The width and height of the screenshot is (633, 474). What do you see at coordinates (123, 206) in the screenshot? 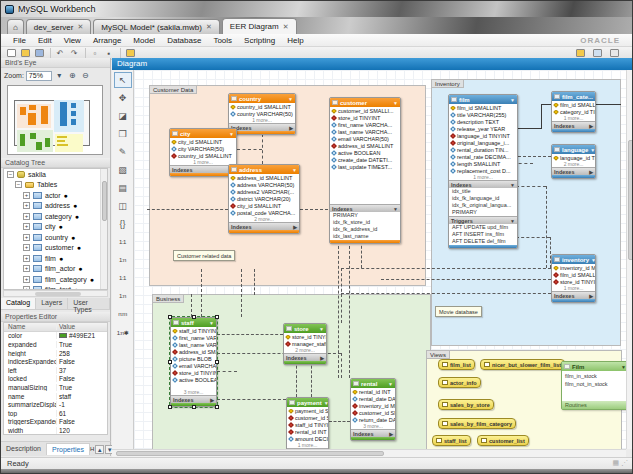
I see `view-tool-icon: ◫` at bounding box center [123, 206].